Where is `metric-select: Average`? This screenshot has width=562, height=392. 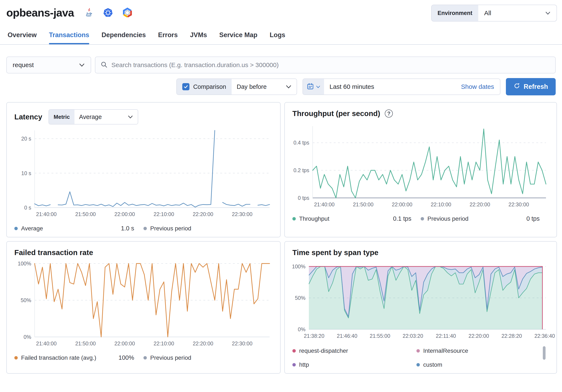
metric-select: Average is located at coordinates (106, 117).